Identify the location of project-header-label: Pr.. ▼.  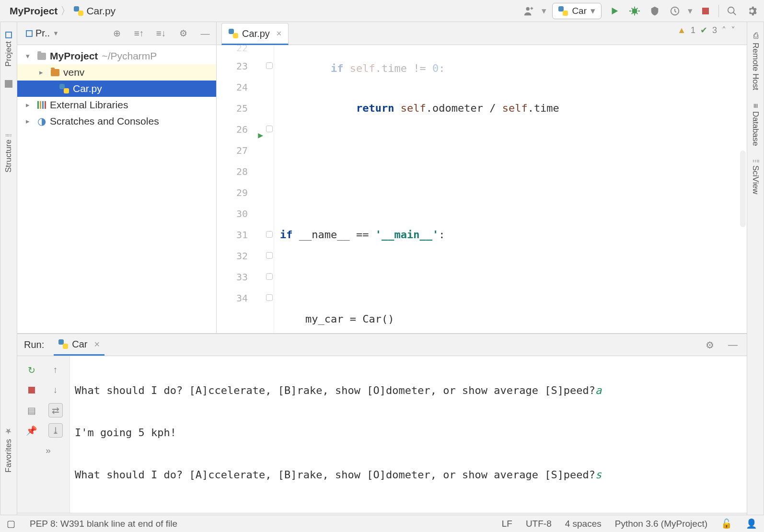
(42, 34).